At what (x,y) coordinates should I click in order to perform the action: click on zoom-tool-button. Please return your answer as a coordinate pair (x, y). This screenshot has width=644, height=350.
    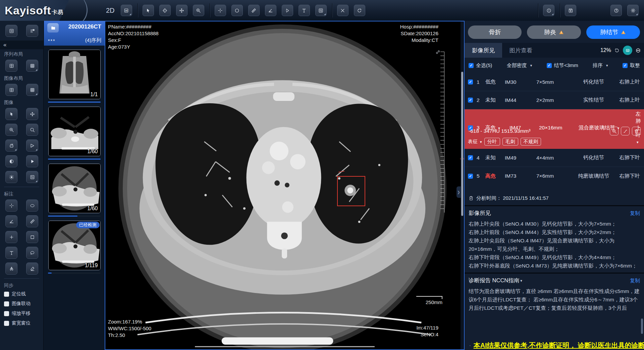
    Looking at the image, I should click on (199, 10).